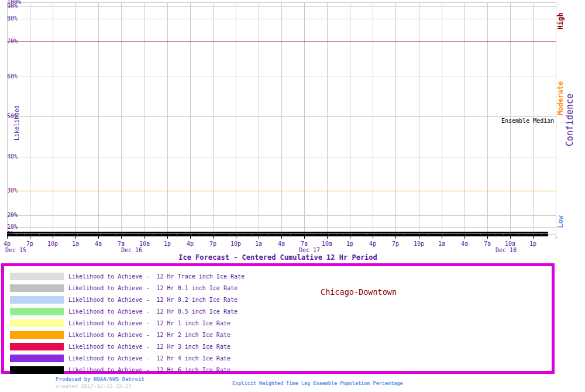  I want to click on chart-title: Ice Forecast - Centered Cumulative 12 Hr…, so click(278, 257).